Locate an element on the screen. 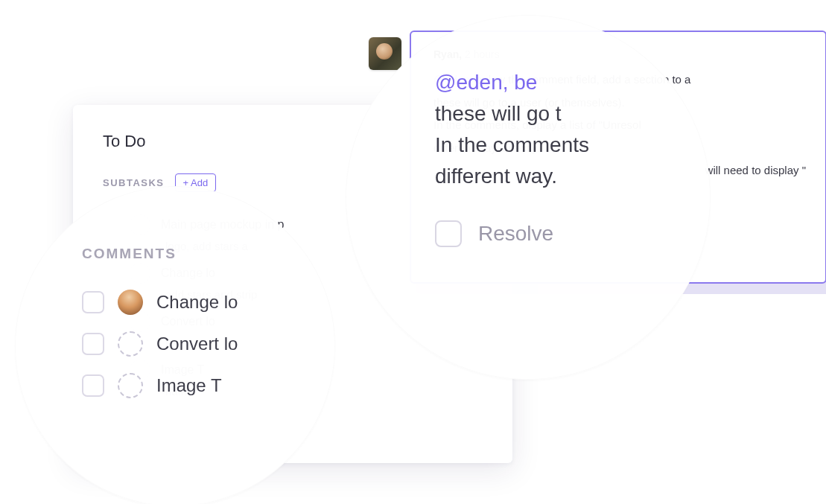  resolve-checkbox is located at coordinates (448, 234).